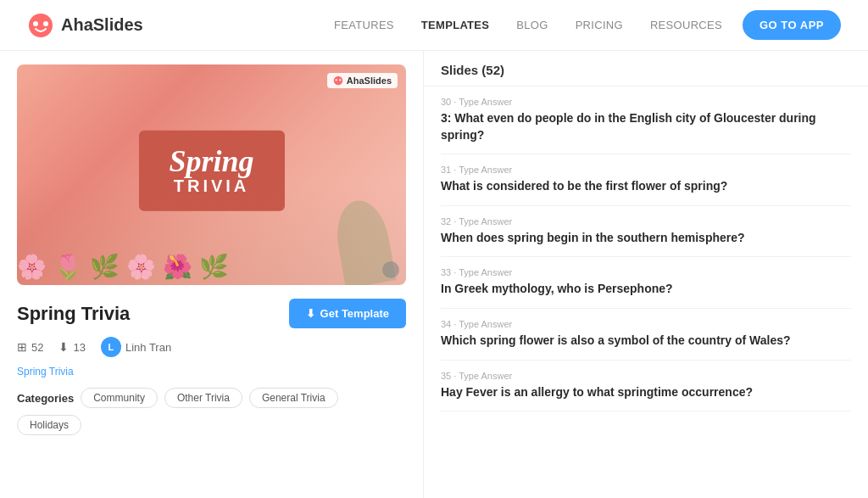 The image size is (868, 498). Describe the element at coordinates (293, 398) in the screenshot. I see `category-general-trivia: General Trivia` at that location.